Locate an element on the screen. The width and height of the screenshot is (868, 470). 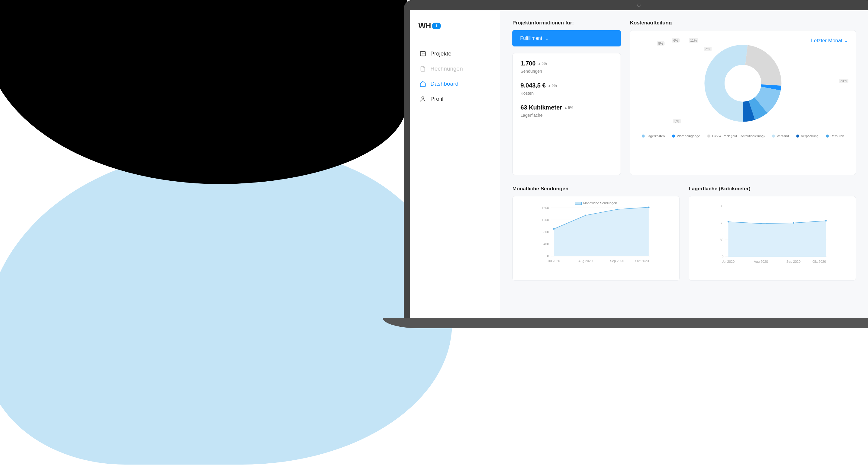
project-info-column: Projektinformationen für: Fulfillment 1.… is located at coordinates (567, 97).